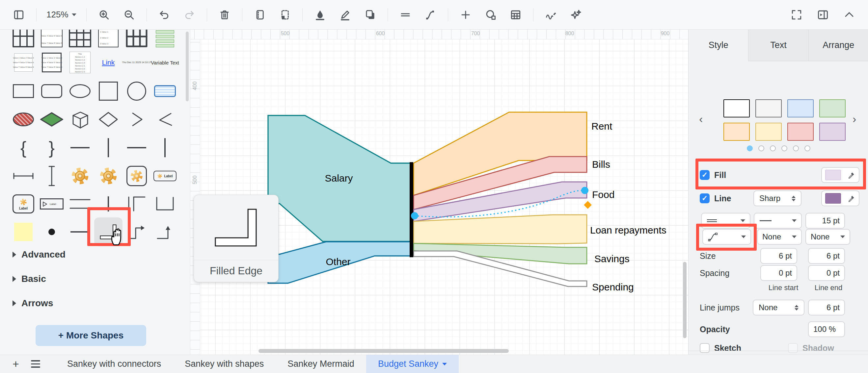 The width and height of the screenshot is (868, 373). Describe the element at coordinates (52, 204) in the screenshot. I see `shape-play-label-box: Label` at that location.